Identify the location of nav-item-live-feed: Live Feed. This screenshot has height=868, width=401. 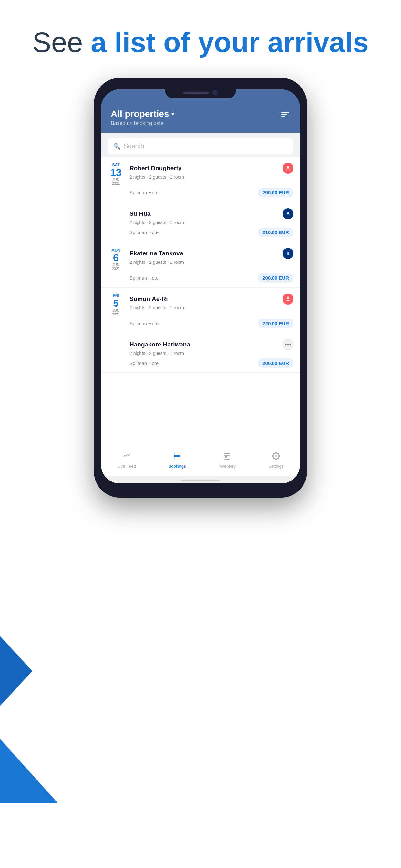
(127, 460).